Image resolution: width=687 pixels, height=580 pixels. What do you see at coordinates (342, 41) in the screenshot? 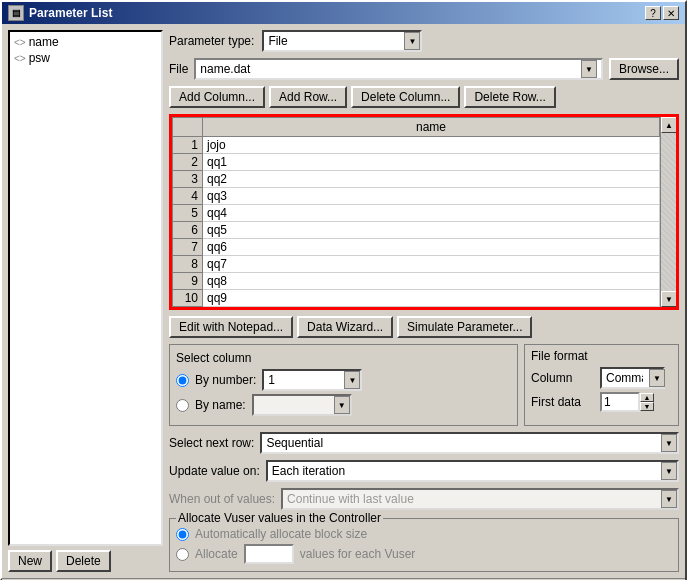
I see `param-type-select: File Number String` at bounding box center [342, 41].